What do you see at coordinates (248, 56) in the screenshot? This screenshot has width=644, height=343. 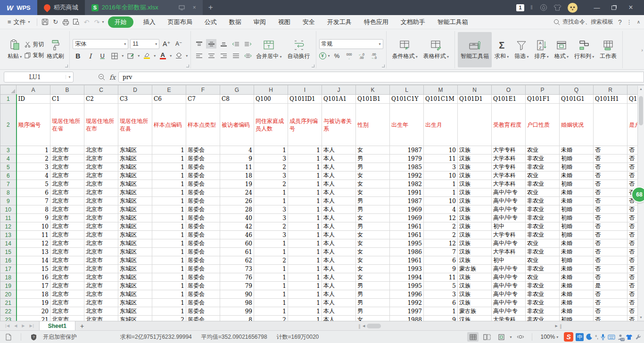 I see `distribute-button` at bounding box center [248, 56].